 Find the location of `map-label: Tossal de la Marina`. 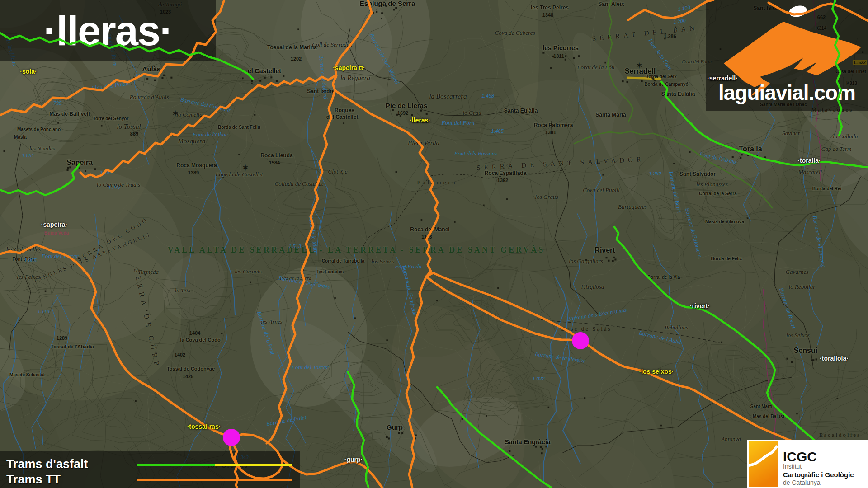

map-label: Tossal de la Marina is located at coordinates (292, 47).